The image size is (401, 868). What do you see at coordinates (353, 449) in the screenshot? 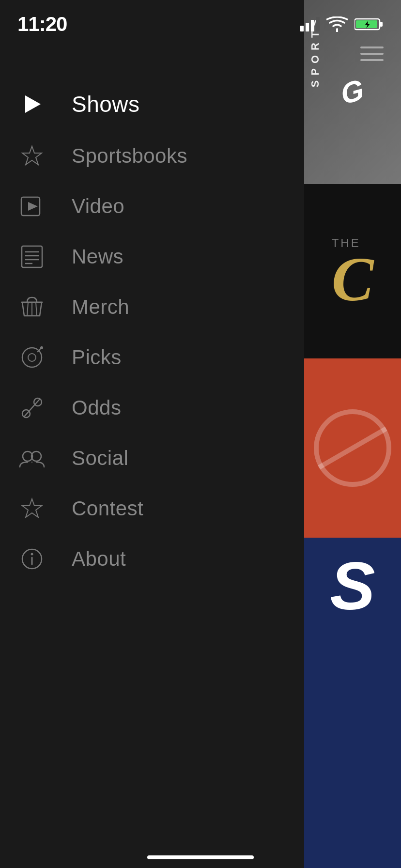
I see `ball-line` at bounding box center [353, 449].